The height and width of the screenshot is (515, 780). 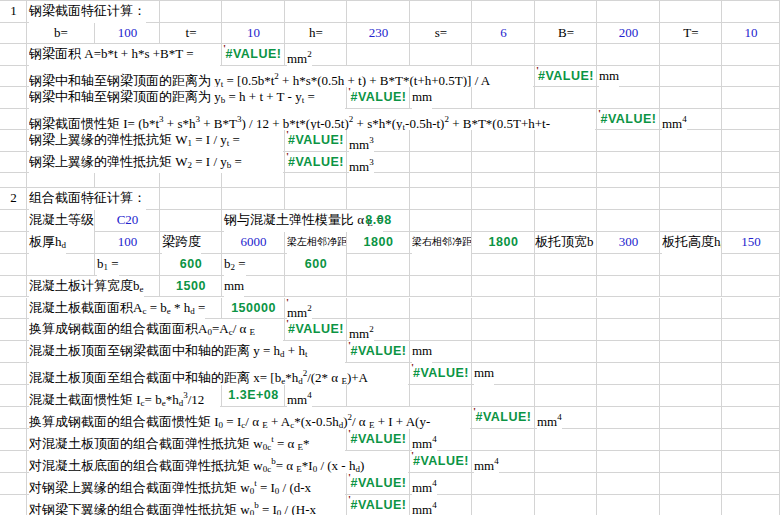 What do you see at coordinates (566, 199) in the screenshot?
I see `grid-cell-r10c10` at bounding box center [566, 199].